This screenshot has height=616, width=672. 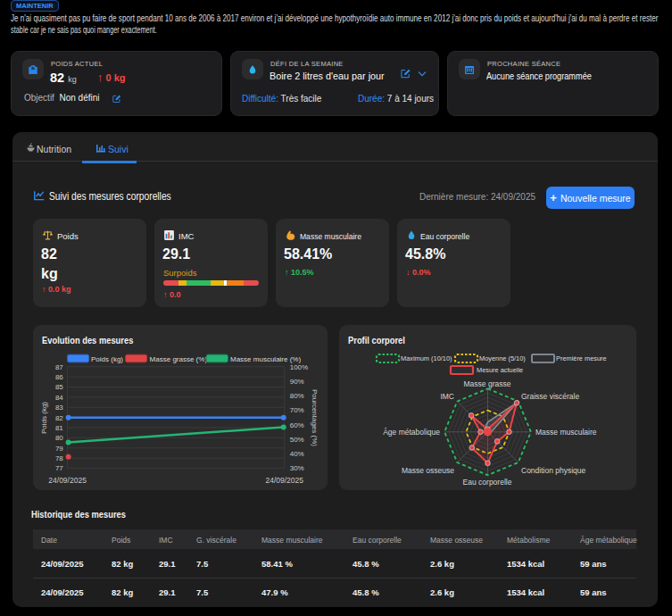 What do you see at coordinates (411, 432) in the screenshot?
I see `svg-text: Âge métabolique` at bounding box center [411, 432].